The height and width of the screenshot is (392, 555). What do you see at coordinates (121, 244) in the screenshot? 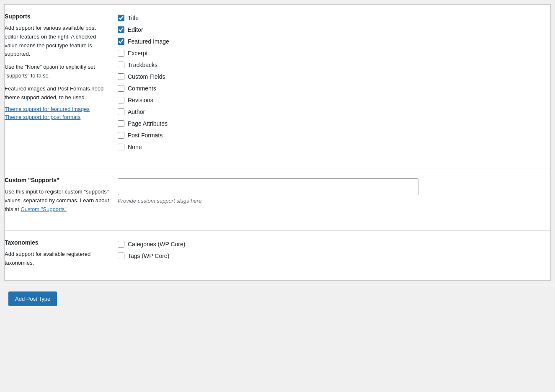
I see `checkbox-categories` at bounding box center [121, 244].